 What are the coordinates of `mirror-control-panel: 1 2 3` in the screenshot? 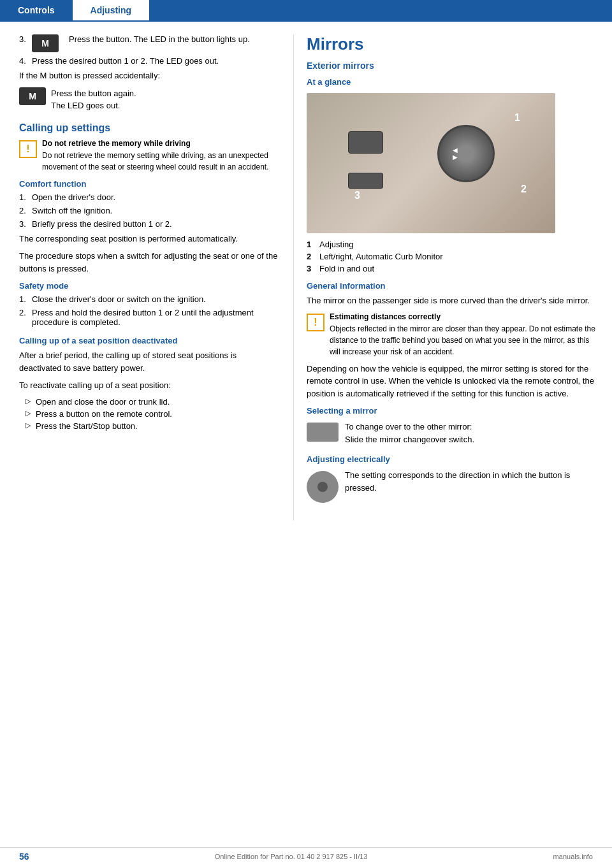 It's located at (431, 163).